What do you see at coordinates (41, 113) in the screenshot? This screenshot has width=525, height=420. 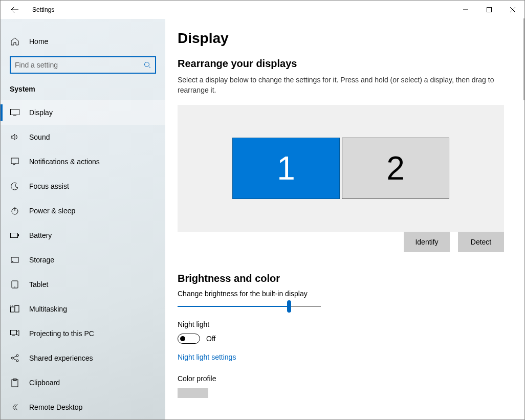 I see `sidebar-item-label: Display` at bounding box center [41, 113].